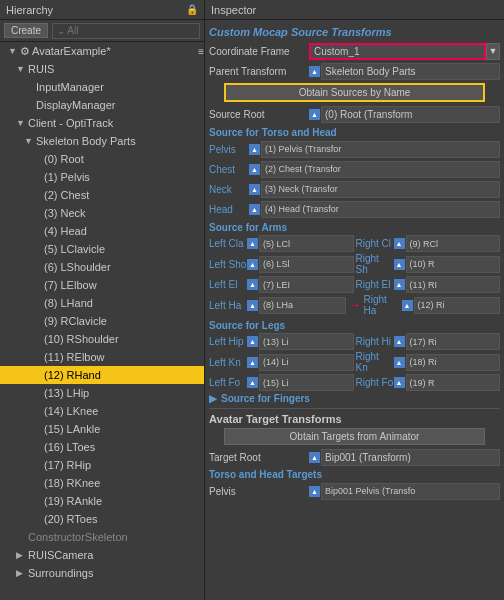  Describe the element at coordinates (432, 305) in the screenshot. I see `right-ha-field: Right Ha ▲ (12) Ri` at that location.